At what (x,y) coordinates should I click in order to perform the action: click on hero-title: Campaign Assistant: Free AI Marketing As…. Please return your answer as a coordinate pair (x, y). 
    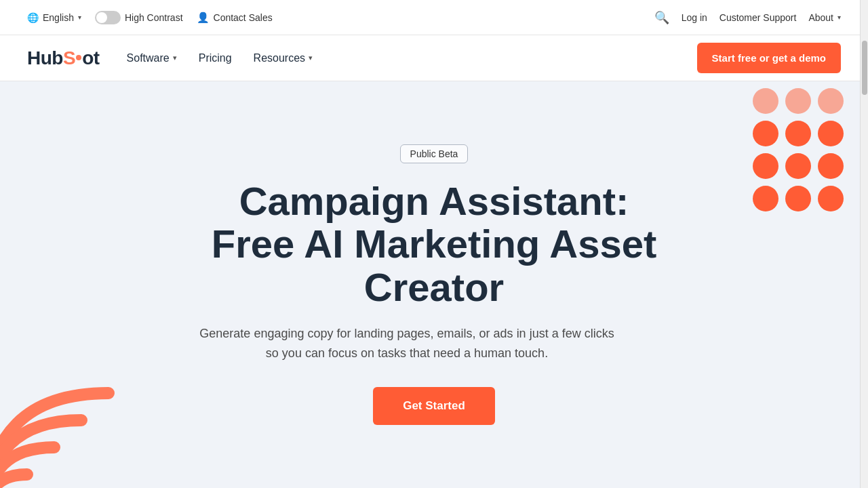
    Looking at the image, I should click on (434, 244).